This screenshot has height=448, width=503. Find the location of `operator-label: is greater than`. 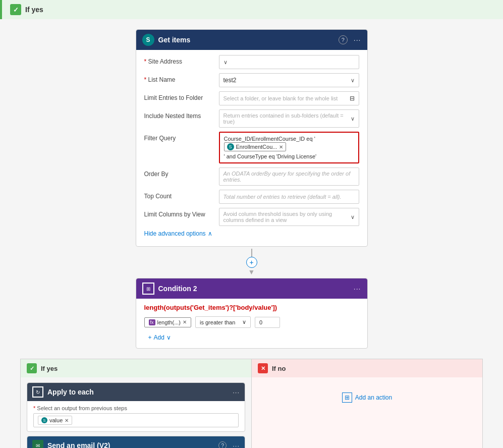

operator-label: is greater than is located at coordinates (217, 322).